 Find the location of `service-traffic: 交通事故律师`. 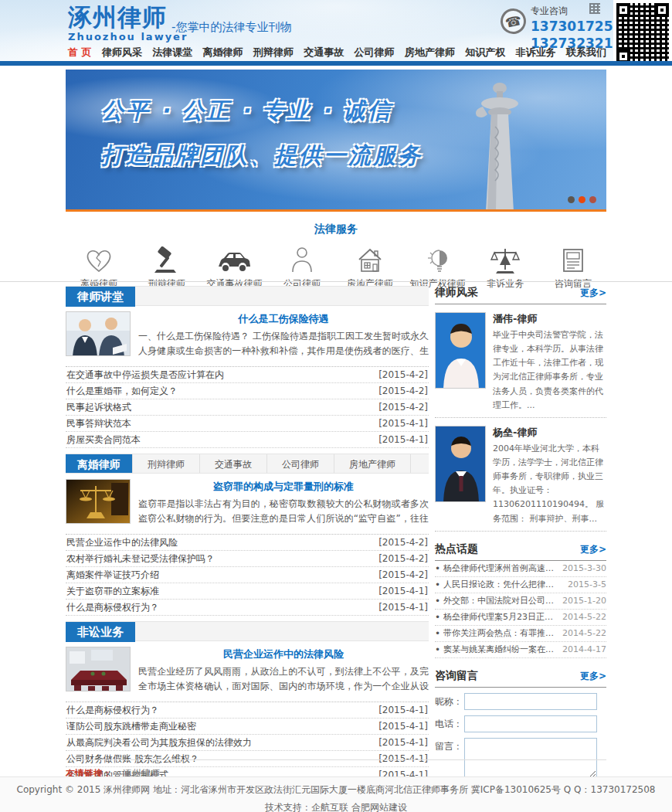

service-traffic: 交通事故律师 is located at coordinates (234, 267).